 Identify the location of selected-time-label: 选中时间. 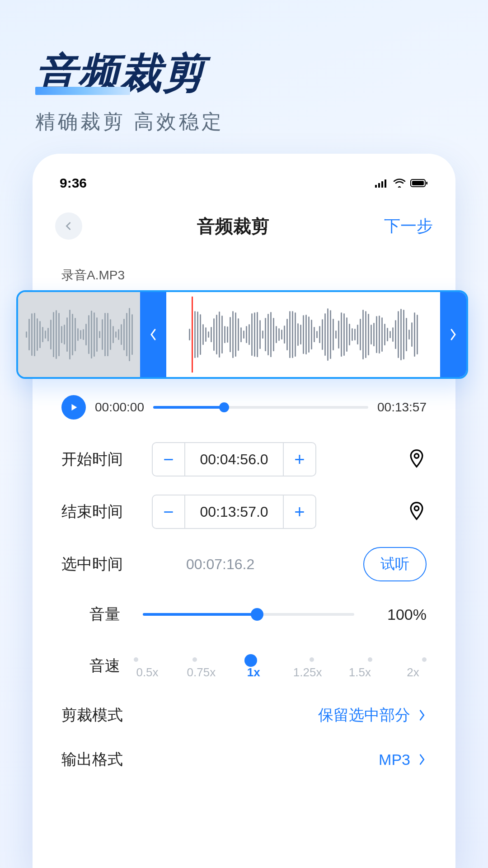
(100, 564).